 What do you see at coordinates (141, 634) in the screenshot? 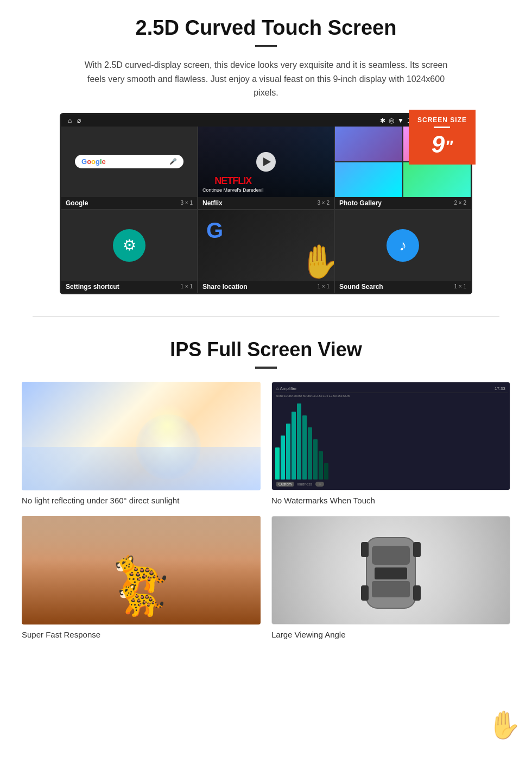
I see `cheetah-label: Super Fast Response` at bounding box center [141, 634].